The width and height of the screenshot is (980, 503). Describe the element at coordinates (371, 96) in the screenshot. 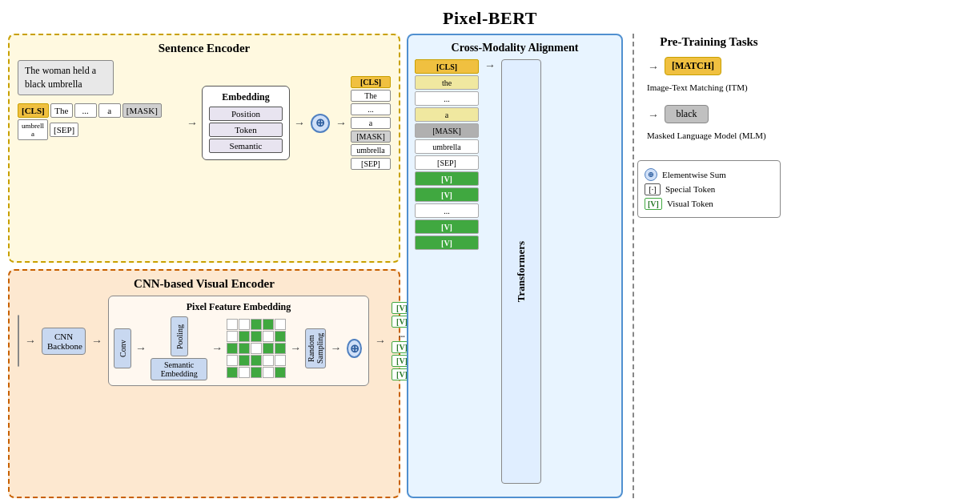

I see `out-the: The` at that location.